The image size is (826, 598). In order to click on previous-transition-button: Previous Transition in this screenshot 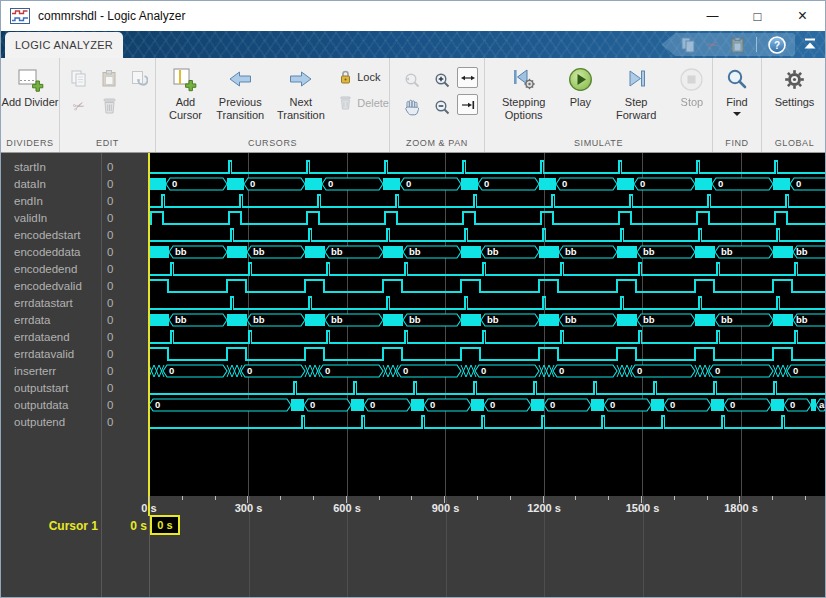, I will do `click(240, 98)`.